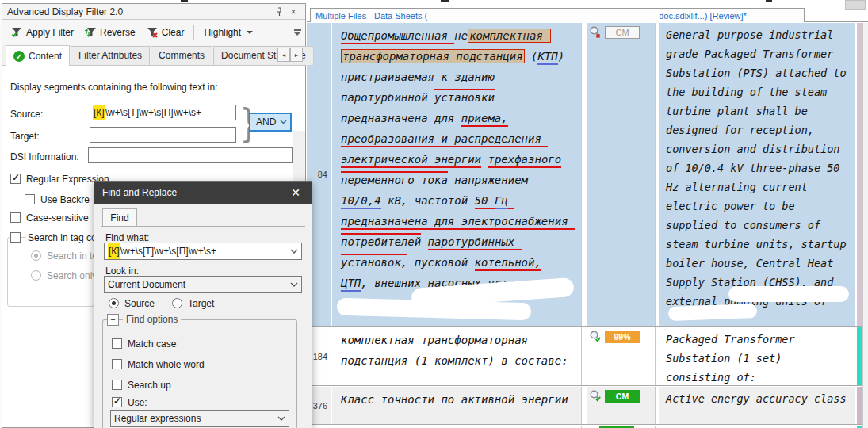  Describe the element at coordinates (585, 357) in the screenshot. I see `segment-row: 184 комплектная трансформаторная подстан…` at that location.